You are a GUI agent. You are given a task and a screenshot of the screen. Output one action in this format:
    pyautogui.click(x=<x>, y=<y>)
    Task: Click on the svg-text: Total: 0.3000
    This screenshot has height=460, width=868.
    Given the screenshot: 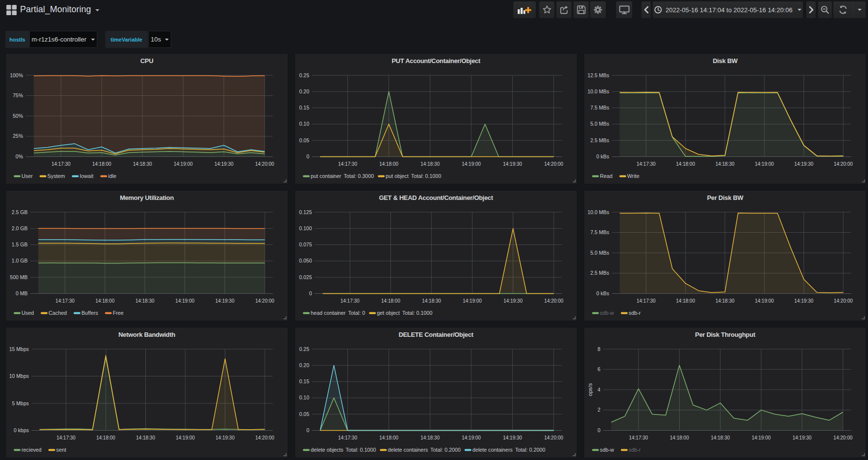 What is the action you would take?
    pyautogui.click(x=359, y=176)
    